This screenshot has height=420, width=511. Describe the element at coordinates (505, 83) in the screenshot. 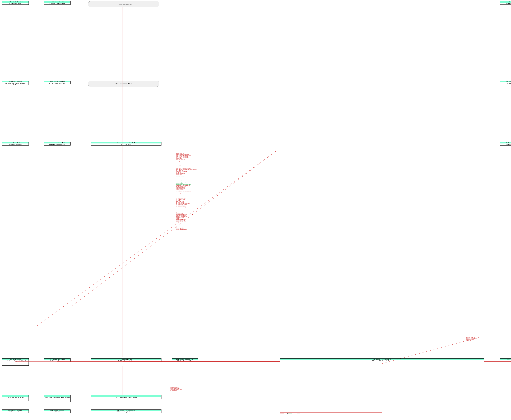

I see `node-body: ODOT Certification System` at that location.